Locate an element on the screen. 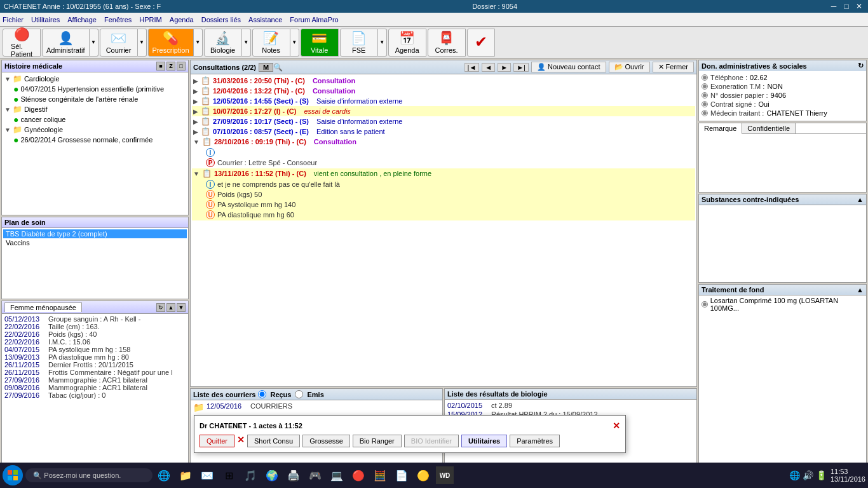 The image size is (868, 488). traitement-item: Losartan Comprimé 100 mg (LOSARTAN 100MG… is located at coordinates (783, 304).